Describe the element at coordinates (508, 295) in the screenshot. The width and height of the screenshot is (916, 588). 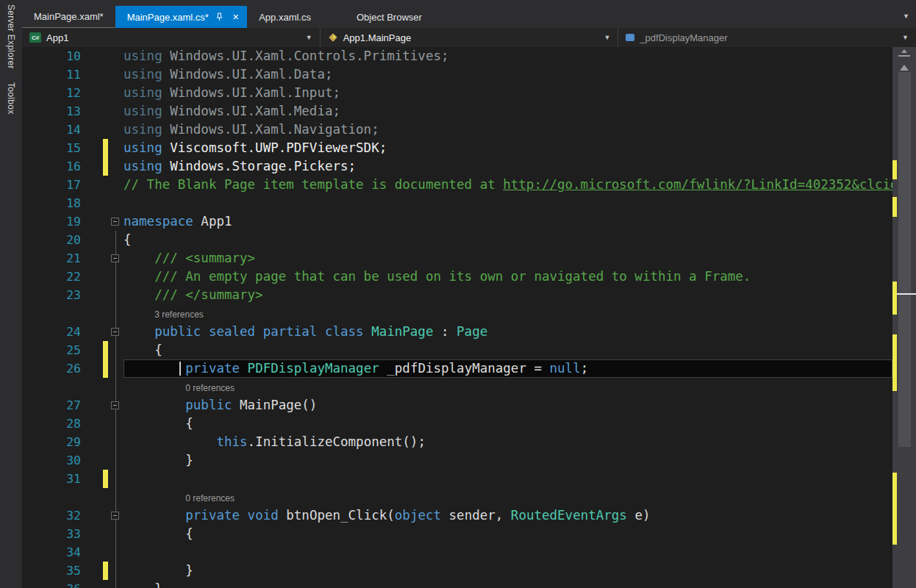
I see `code-line: /// </summary>` at that location.